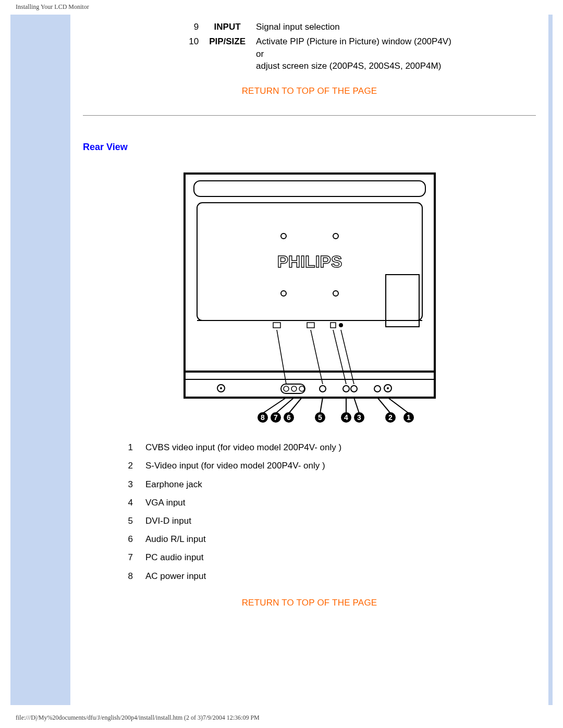 This screenshot has height=728, width=563. I want to click on list-item: 6Audio R/L input, so click(231, 539).